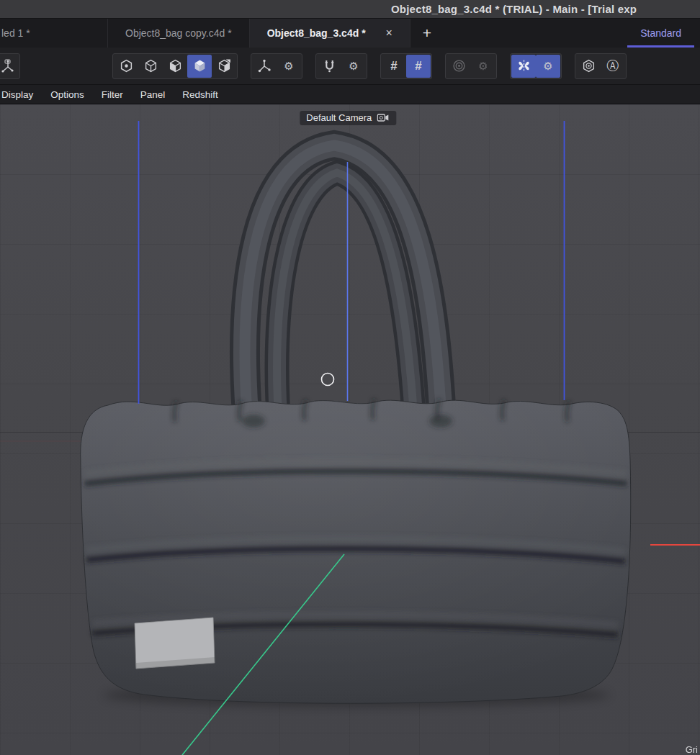 Image resolution: width=700 pixels, height=755 pixels. What do you see at coordinates (589, 66) in the screenshot?
I see `solo-icon` at bounding box center [589, 66].